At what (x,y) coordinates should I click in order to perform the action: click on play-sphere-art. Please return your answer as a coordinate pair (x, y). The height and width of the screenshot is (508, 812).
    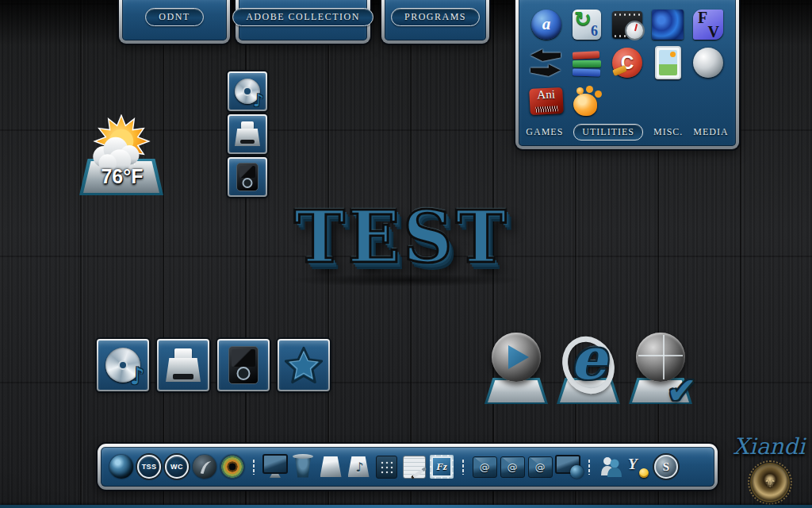
    Looking at the image, I should click on (516, 357).